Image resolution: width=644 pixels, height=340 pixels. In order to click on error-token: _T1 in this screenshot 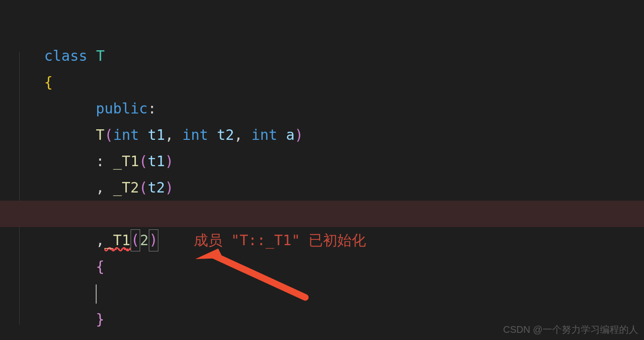, I will do `click(117, 241)`.